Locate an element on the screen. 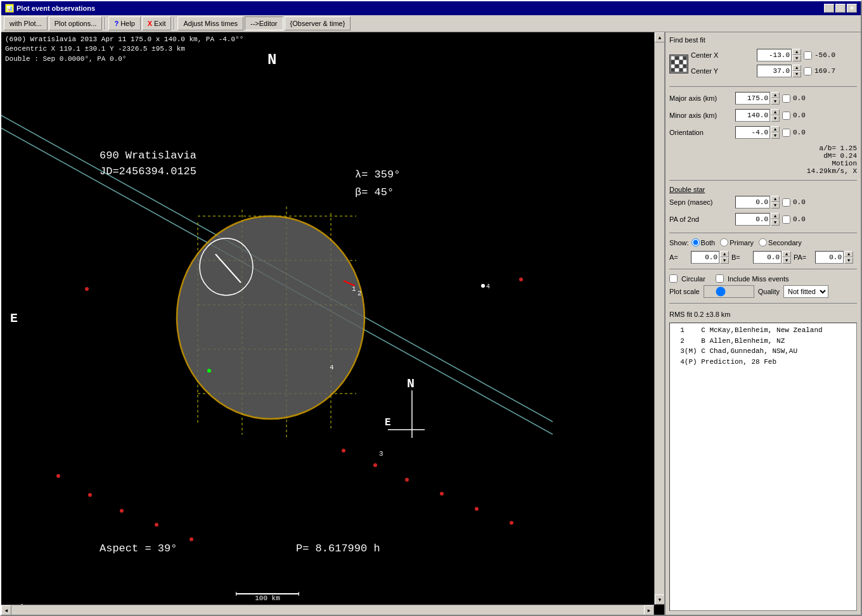 The height and width of the screenshot is (616, 862). window-icon: 📊 is located at coordinates (10, 8).